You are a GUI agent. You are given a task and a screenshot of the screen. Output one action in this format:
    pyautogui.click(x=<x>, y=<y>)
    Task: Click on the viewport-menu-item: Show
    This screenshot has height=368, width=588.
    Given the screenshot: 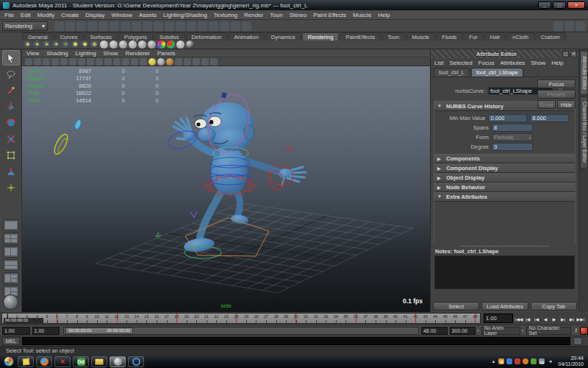 What is the action you would take?
    pyautogui.click(x=111, y=53)
    